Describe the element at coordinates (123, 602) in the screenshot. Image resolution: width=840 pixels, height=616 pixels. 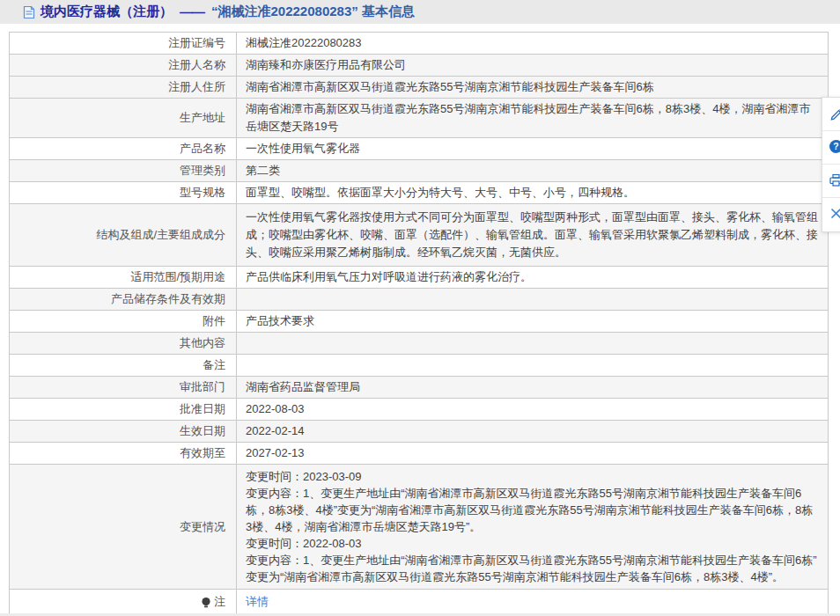
I see `row-label: 注` at that location.